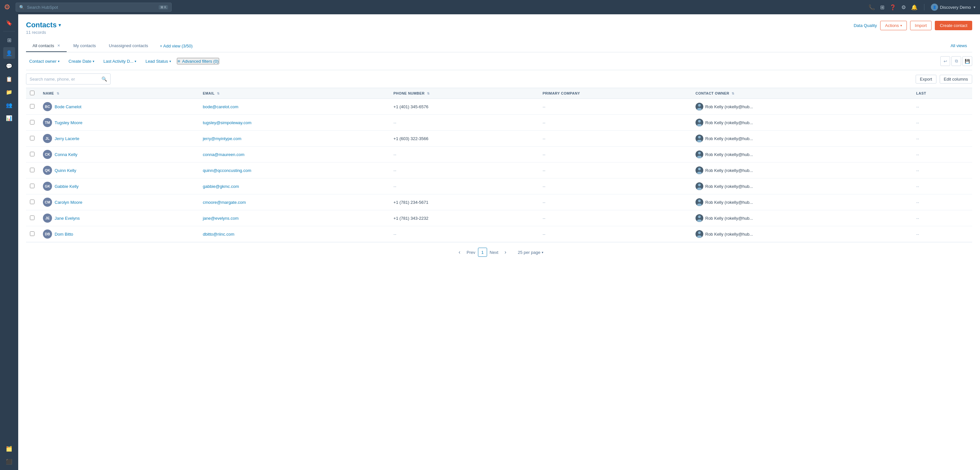 Image resolution: width=980 pixels, height=470 pixels. I want to click on select-all-checkbox, so click(32, 93).